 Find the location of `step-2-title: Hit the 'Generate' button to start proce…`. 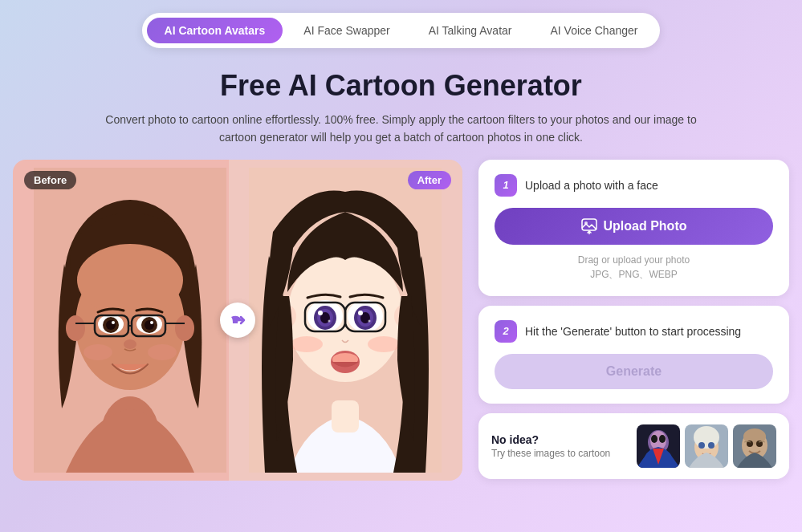

step-2-title: Hit the 'Generate' button to start proce… is located at coordinates (633, 331).